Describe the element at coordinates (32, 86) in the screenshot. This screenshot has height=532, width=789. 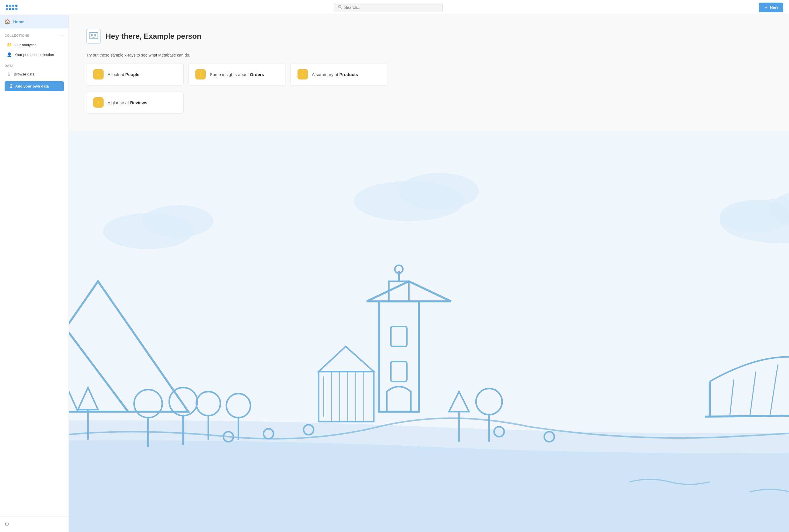
I see `add-data-label: Add your own data` at that location.